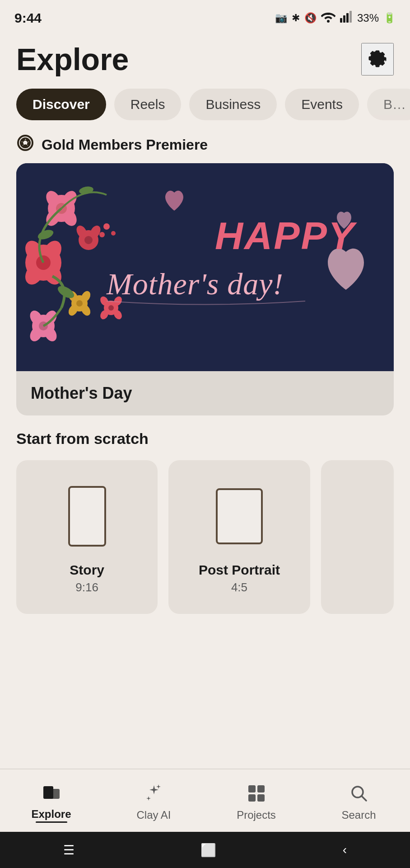 This screenshot has width=410, height=868. I want to click on post-portrait-icon, so click(239, 517).